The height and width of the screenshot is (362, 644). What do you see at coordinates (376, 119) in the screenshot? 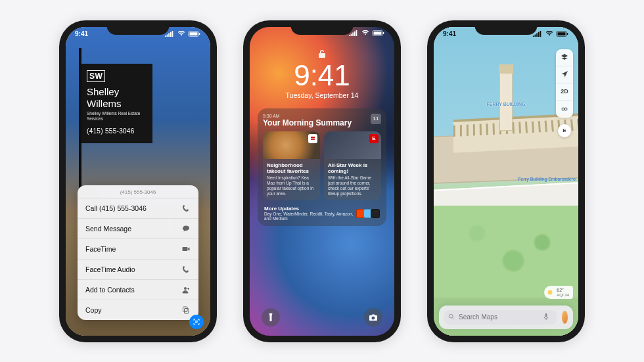
I see `summary-count: 11` at bounding box center [376, 119].